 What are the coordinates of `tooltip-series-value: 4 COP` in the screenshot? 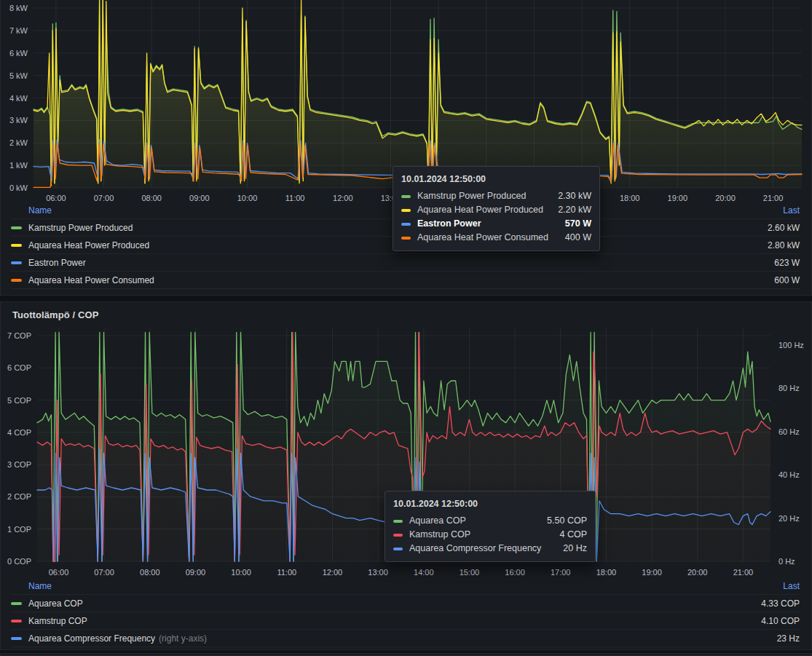 It's located at (568, 534).